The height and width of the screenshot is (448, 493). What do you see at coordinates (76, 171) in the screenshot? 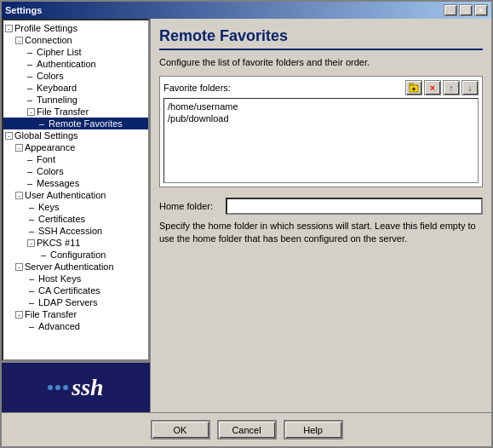
I see `tree-item-colors-global: – Colors` at bounding box center [76, 171].